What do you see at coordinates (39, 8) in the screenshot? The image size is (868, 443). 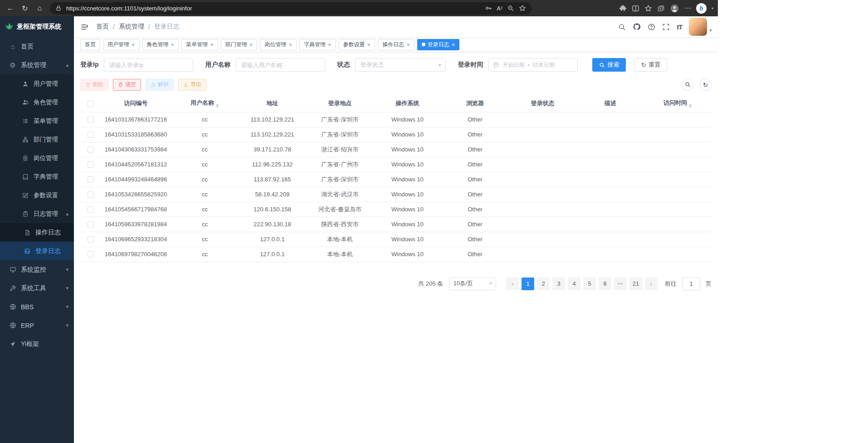 I see `browser-home-button: ⌂` at bounding box center [39, 8].